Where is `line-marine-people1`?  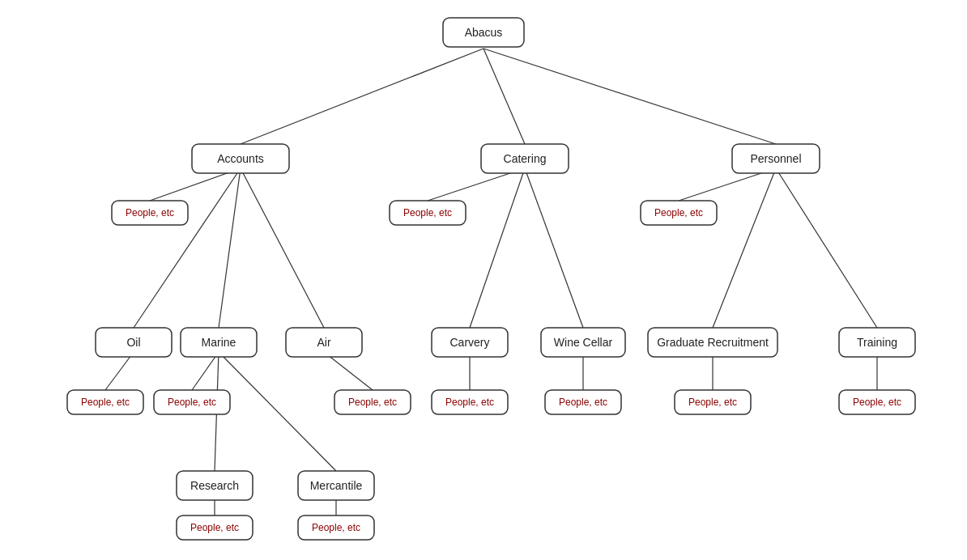 line-marine-people1 is located at coordinates (206, 371).